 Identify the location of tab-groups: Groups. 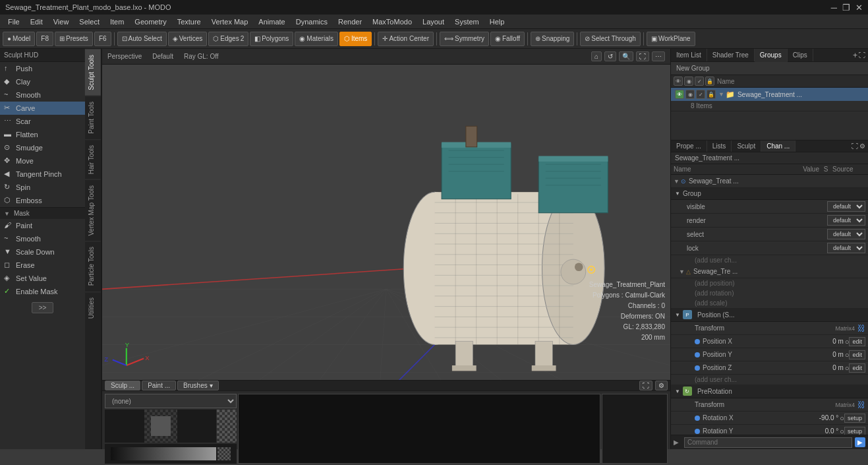
(771, 55).